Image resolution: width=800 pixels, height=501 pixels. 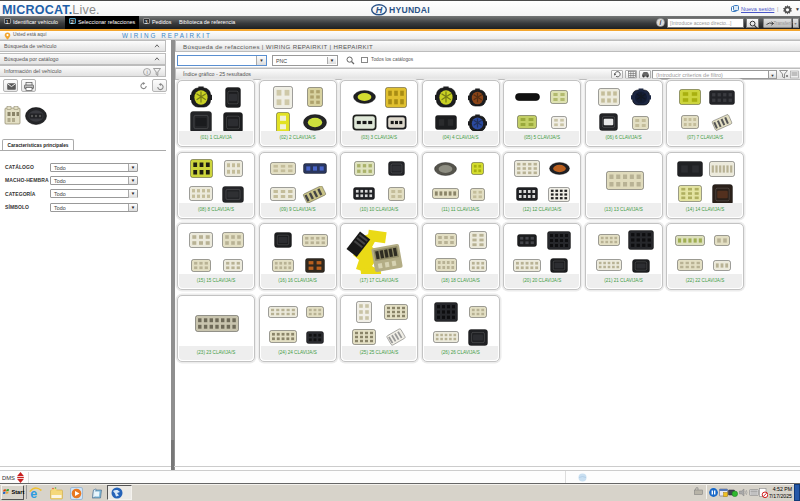 What do you see at coordinates (380, 10) in the screenshot?
I see `svg-text: H` at bounding box center [380, 10].